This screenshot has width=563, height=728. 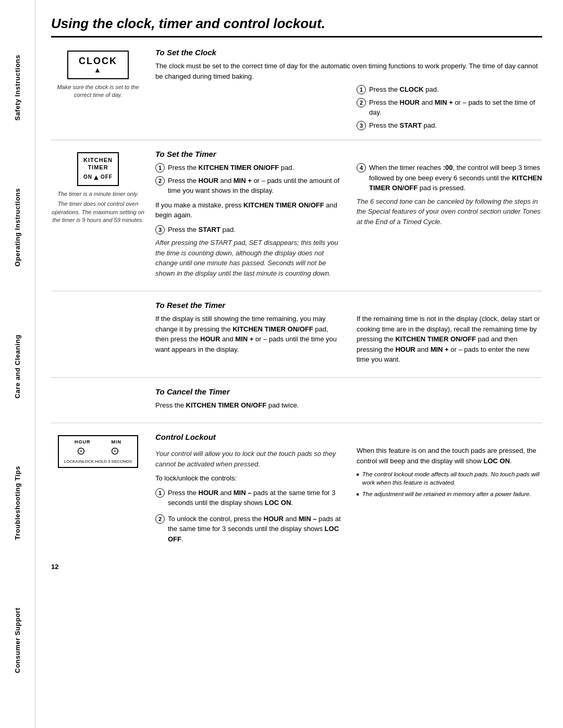 What do you see at coordinates (160, 493) in the screenshot?
I see `lockout-step-num-1: 1` at bounding box center [160, 493].